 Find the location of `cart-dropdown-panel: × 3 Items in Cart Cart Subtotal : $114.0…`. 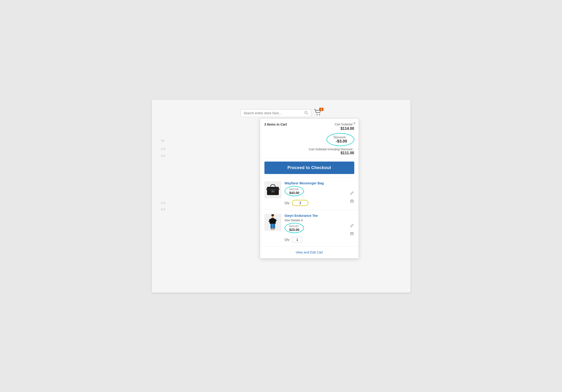

cart-dropdown-panel: × 3 Items in Cart Cart Subtotal : $114.0… is located at coordinates (309, 188).